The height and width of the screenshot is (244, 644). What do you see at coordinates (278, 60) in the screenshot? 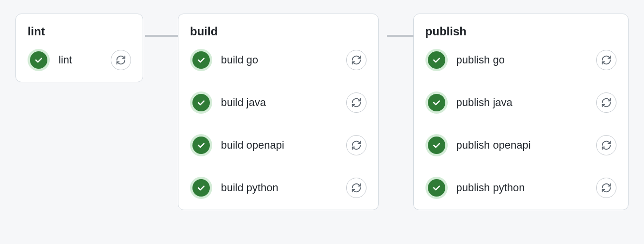
I see `job-row: build go` at bounding box center [278, 60].